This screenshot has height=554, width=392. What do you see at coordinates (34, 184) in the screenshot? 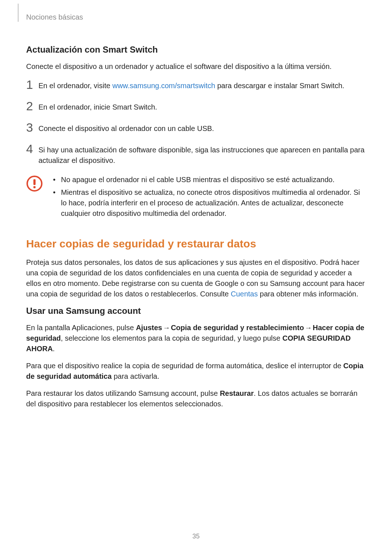
I see `caution-icon` at bounding box center [34, 184].